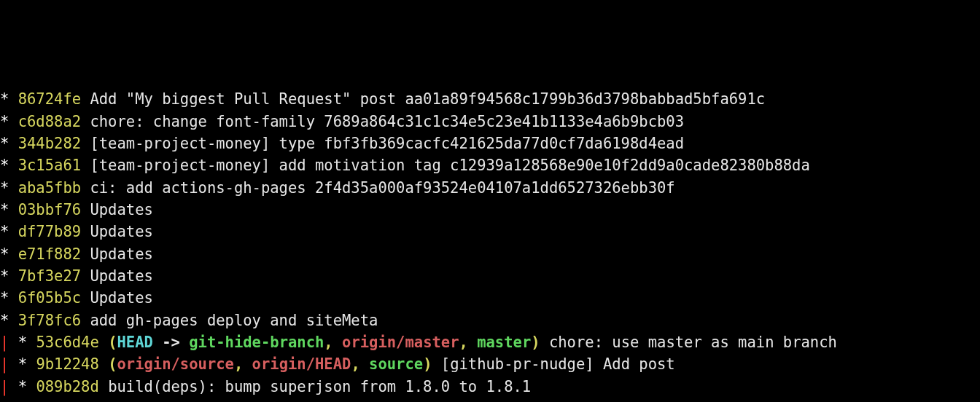  What do you see at coordinates (233, 320) in the screenshot?
I see `commit-message: add gh-pages deploy and siteMeta` at bounding box center [233, 320].